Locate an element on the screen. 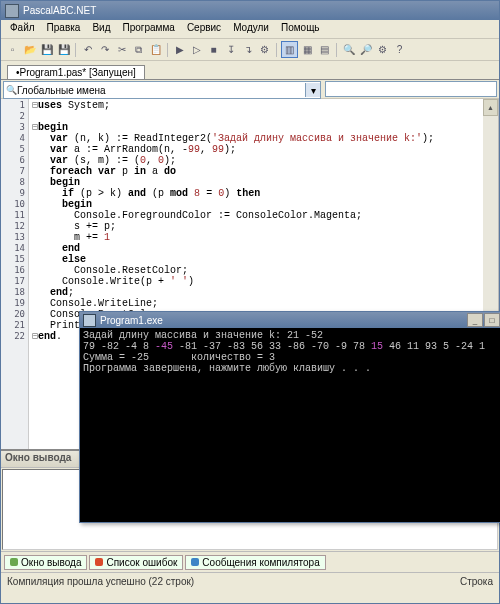 The height and width of the screenshot is (604, 500). stepinto-icon: ↴ is located at coordinates (248, 50).